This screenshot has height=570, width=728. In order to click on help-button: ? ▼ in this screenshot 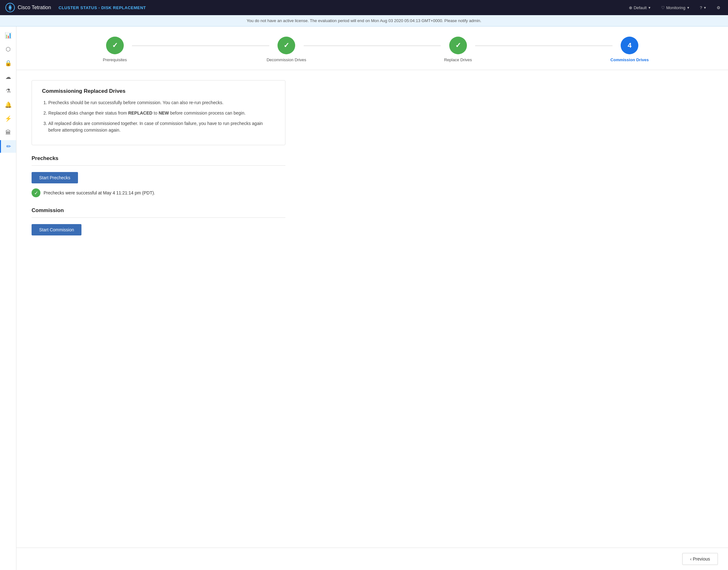, I will do `click(703, 8)`.